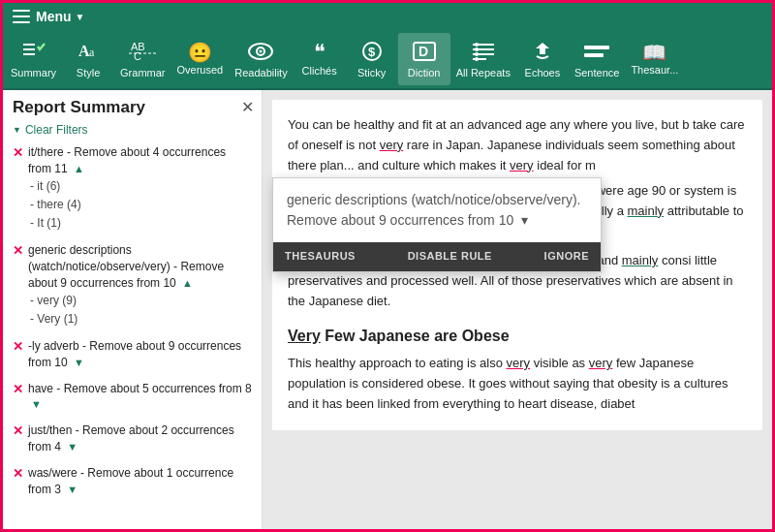 This screenshot has width=775, height=532. Describe the element at coordinates (141, 205) in the screenshot. I see `sub-item: - there (4)` at that location.